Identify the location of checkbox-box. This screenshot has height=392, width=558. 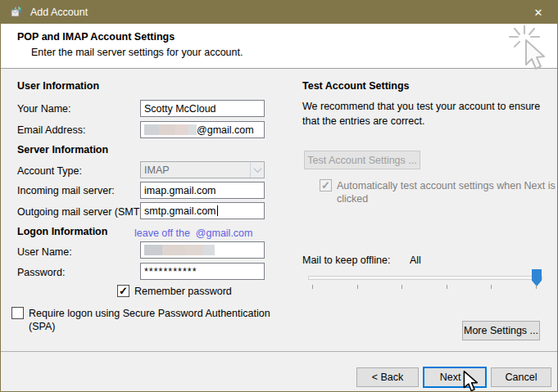
(18, 313).